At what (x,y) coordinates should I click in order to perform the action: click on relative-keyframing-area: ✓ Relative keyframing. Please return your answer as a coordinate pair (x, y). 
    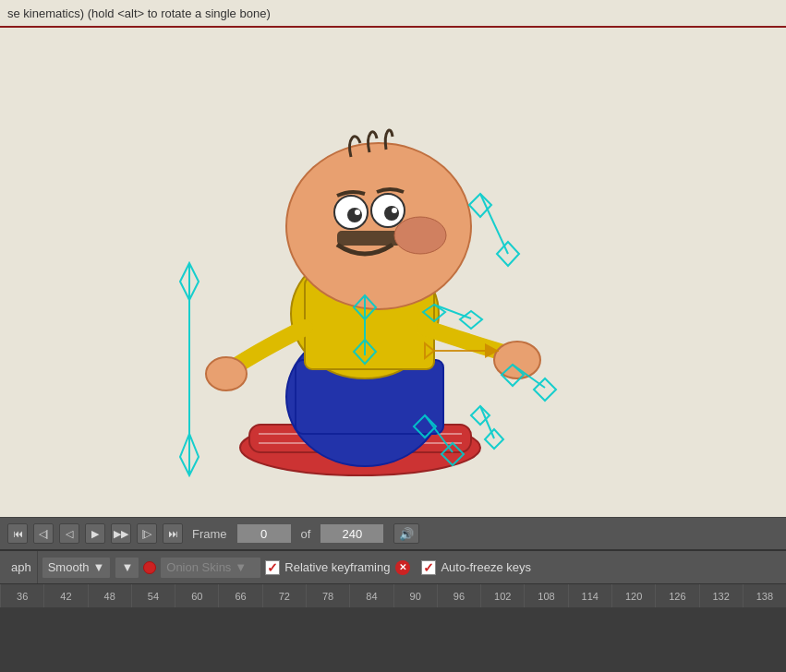
    Looking at the image, I should click on (327, 568).